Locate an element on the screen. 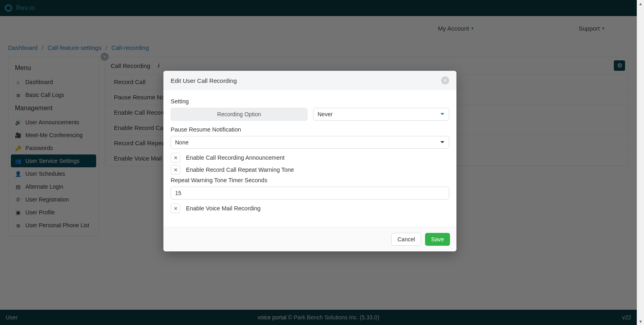 The height and width of the screenshot is (325, 644). close-icon: ✕ is located at coordinates (445, 80).